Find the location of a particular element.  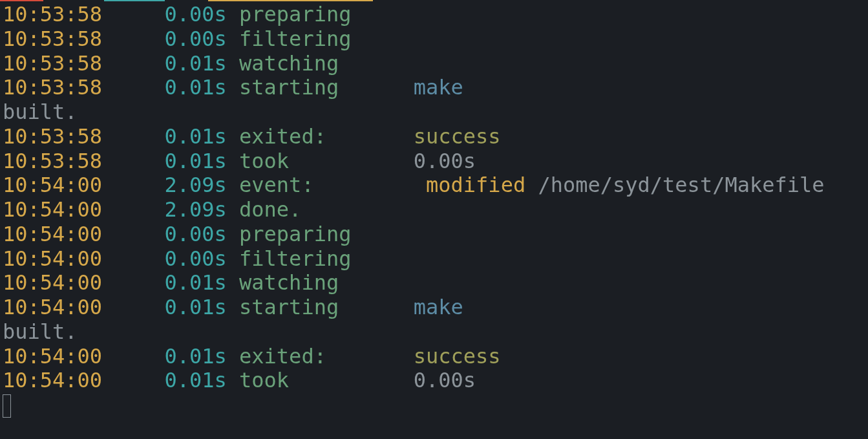

log-line: 10:54:00 0.01swatching is located at coordinates (434, 283).